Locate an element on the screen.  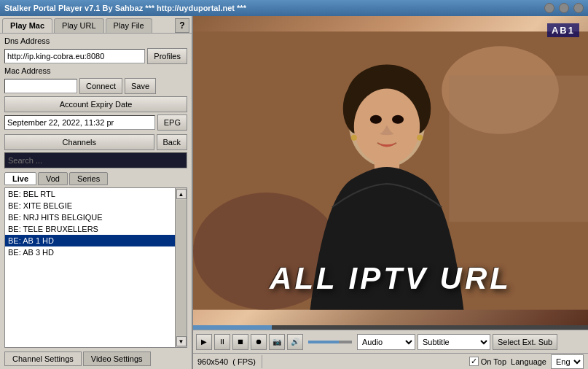
play-button: ▶ is located at coordinates (204, 342).